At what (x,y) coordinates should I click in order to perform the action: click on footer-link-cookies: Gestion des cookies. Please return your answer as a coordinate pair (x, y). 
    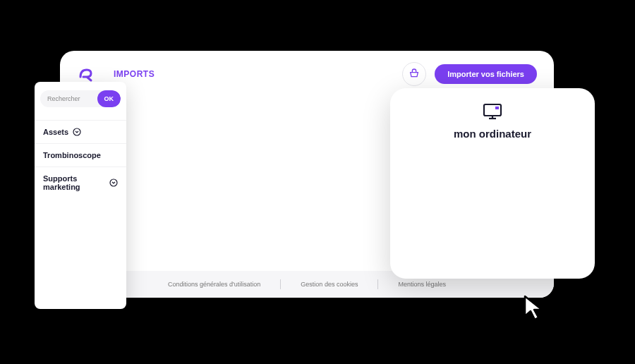
    Looking at the image, I should click on (329, 284).